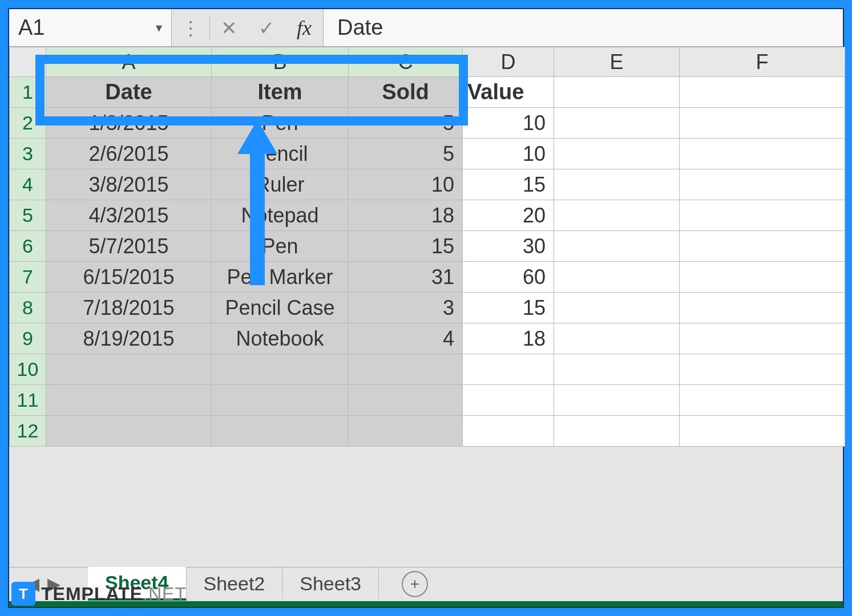 The image size is (852, 616). I want to click on cell-a7: 6/15/2015, so click(129, 277).